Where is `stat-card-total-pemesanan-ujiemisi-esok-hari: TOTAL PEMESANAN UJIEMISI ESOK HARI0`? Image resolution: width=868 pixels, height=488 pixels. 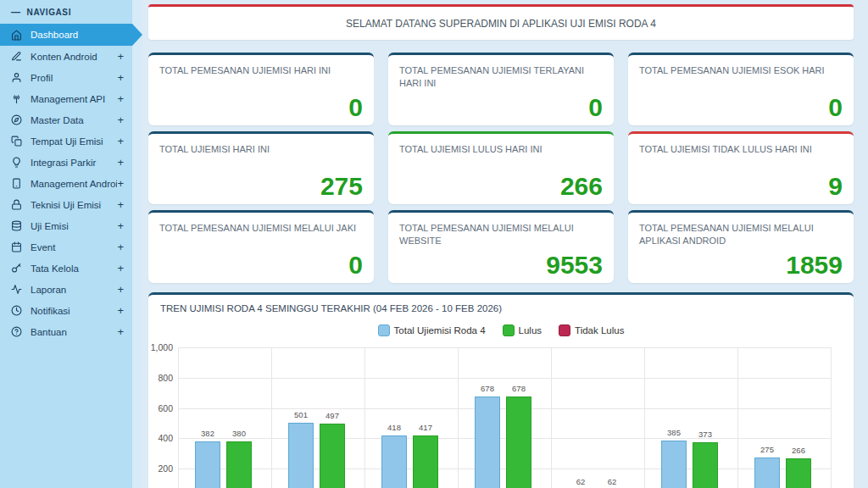 stat-card-total-pemesanan-ujiemisi-esok-hari: TOTAL PEMESANAN UJIEMISI ESOK HARI0 is located at coordinates (741, 89).